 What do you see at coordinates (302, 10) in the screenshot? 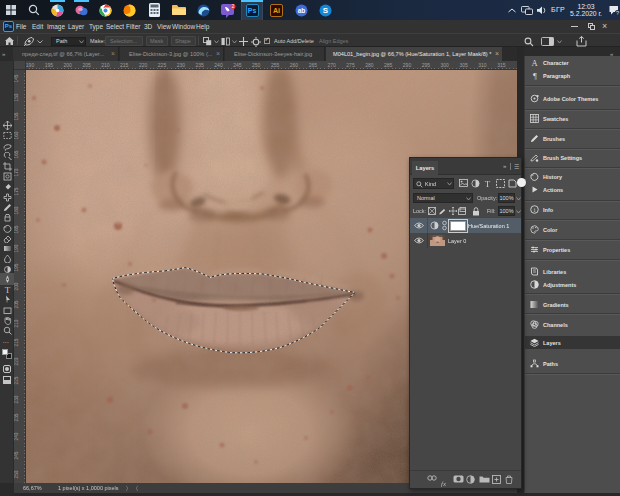
I see `svg-text: ab` at bounding box center [302, 10].